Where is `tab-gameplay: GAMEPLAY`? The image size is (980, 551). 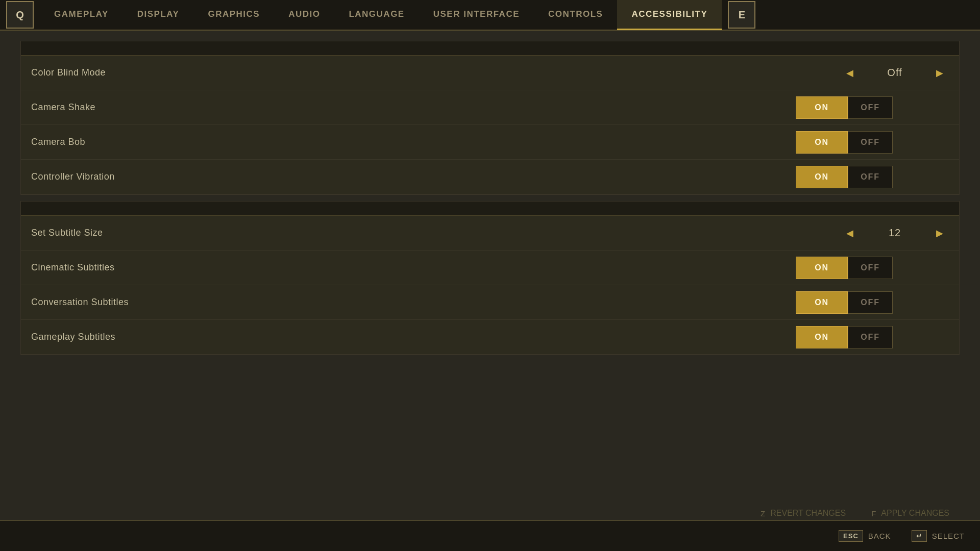 tab-gameplay: GAMEPLAY is located at coordinates (82, 15).